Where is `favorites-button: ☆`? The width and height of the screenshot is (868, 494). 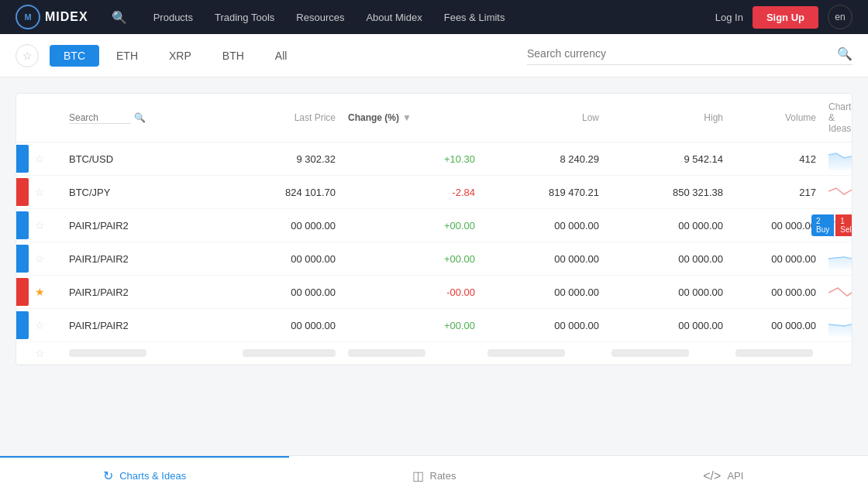 favorites-button: ☆ is located at coordinates (27, 56).